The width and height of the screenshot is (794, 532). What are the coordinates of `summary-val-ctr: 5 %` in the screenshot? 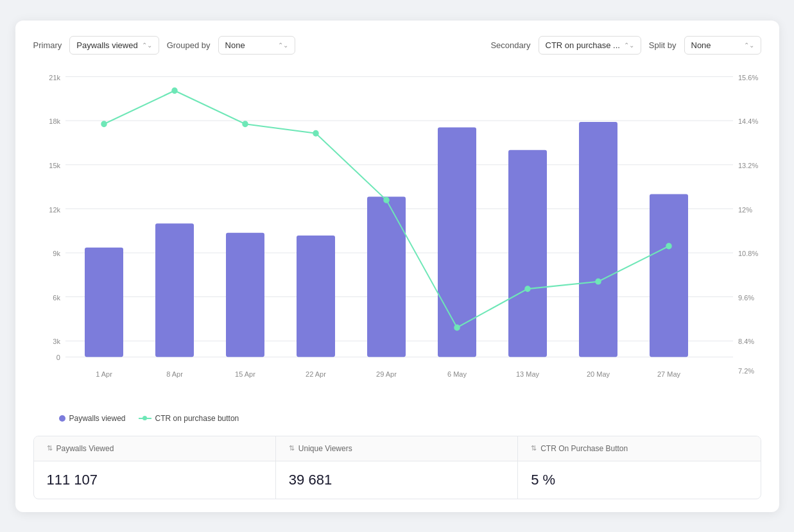 It's located at (639, 480).